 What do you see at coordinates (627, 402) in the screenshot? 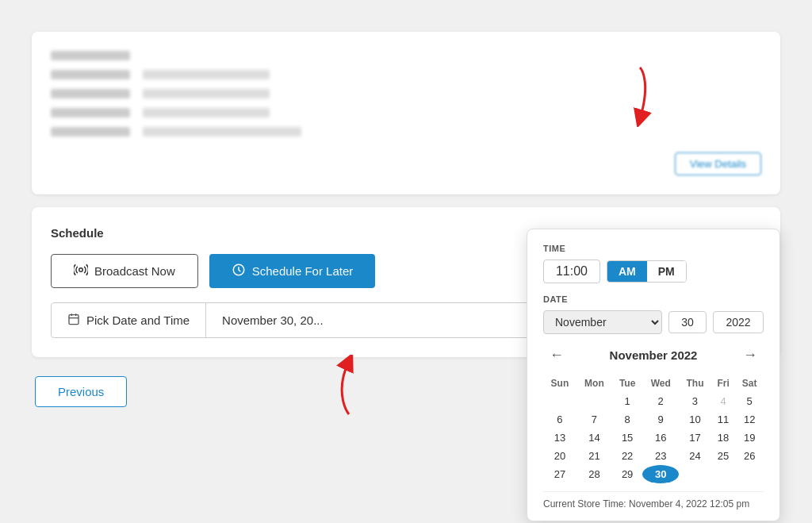
I see `calendar-day: 1` at bounding box center [627, 402].